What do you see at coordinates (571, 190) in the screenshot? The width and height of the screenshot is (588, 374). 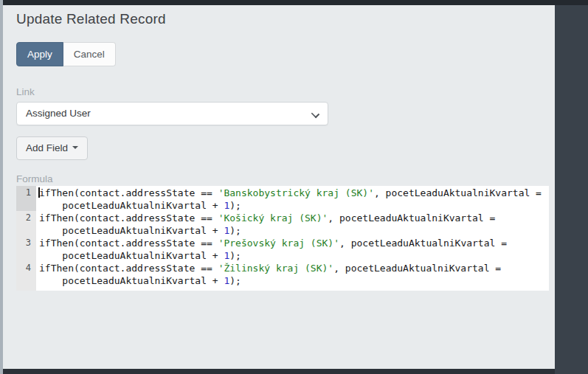 I see `page-backdrop` at bounding box center [571, 190].